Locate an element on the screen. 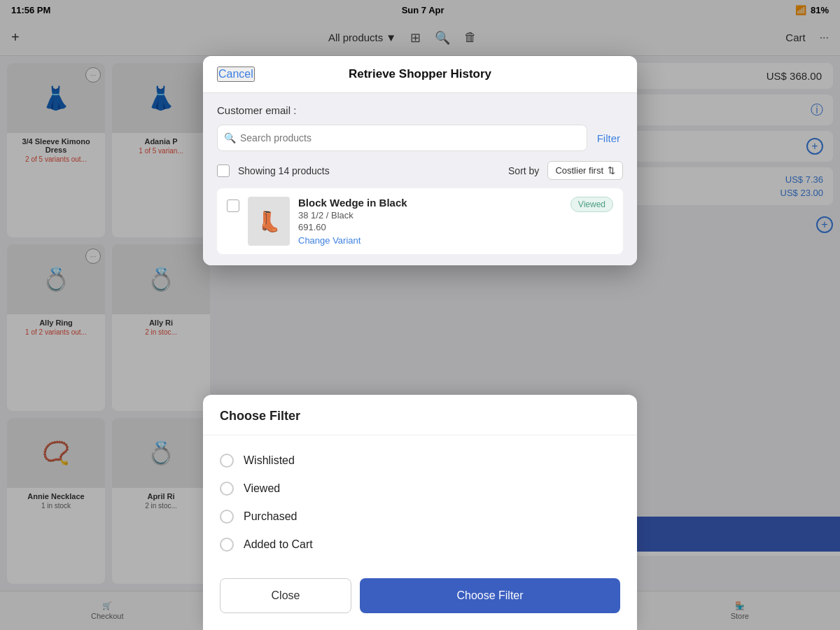 This screenshot has width=840, height=630. radio-added-to-cart is located at coordinates (227, 545).